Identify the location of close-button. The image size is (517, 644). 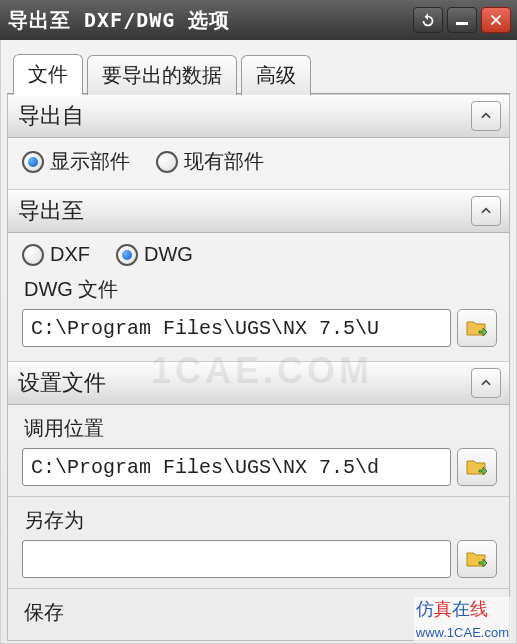
(496, 20).